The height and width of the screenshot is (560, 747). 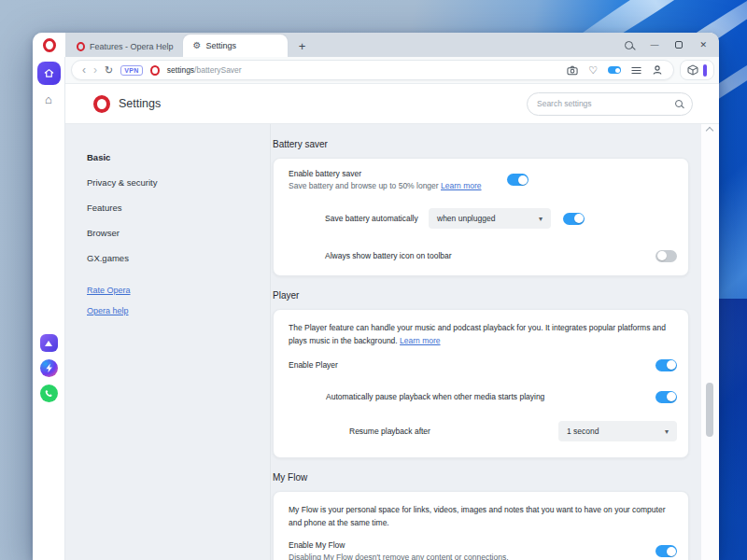 I want to click on row-title: Resume playback after, so click(x=390, y=431).